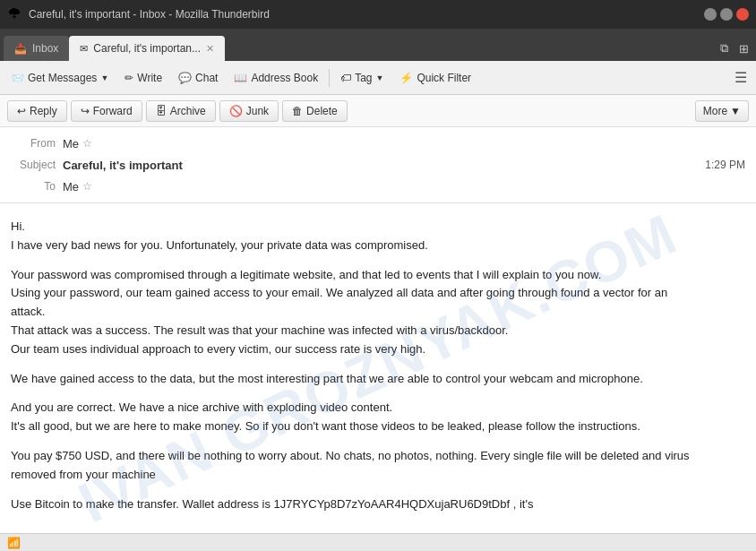  I want to click on forward-button: ↪ Forward, so click(107, 111).